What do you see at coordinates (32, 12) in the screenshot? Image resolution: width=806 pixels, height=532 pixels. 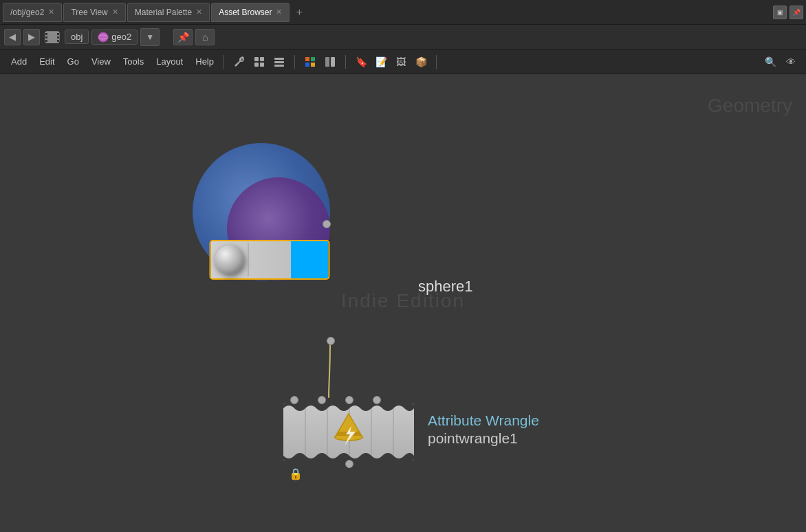 I see `tab-geo2: /obj/geo2 ✕` at bounding box center [32, 12].